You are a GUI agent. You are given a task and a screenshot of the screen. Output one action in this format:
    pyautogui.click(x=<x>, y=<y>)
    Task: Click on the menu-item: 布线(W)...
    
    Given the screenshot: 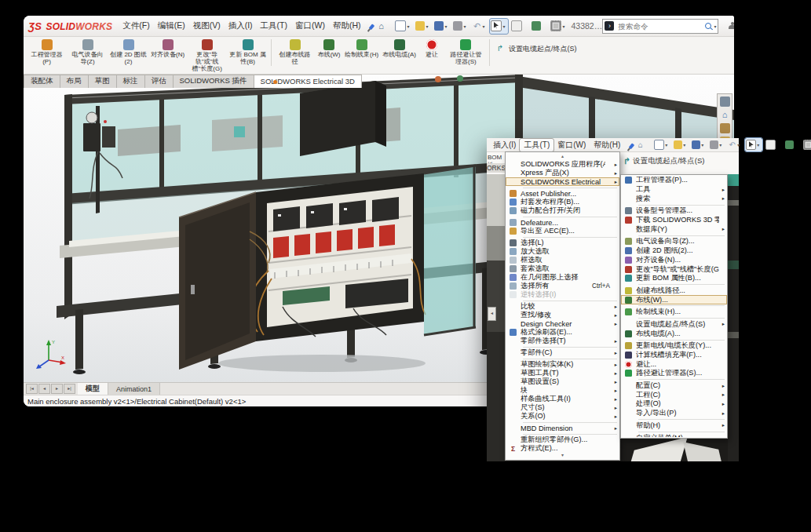 What is the action you would take?
    pyautogui.click(x=674, y=300)
    